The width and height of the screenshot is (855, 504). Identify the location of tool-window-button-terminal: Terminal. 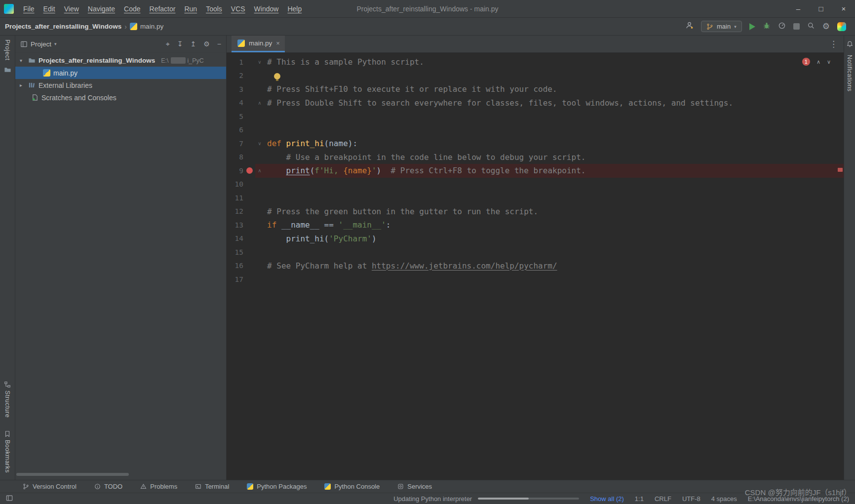
(212, 487).